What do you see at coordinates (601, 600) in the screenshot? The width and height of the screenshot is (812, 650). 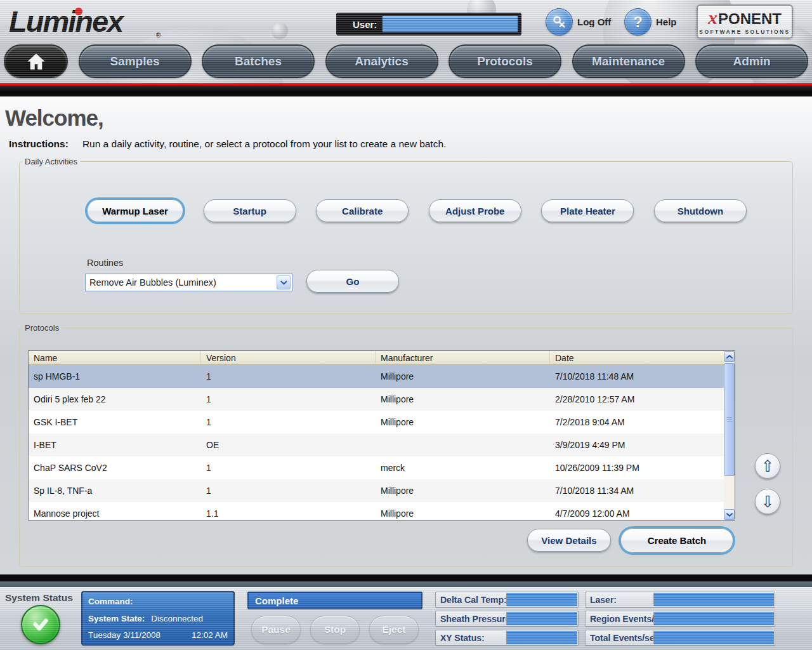 I see `status-field-label: Laser:` at bounding box center [601, 600].